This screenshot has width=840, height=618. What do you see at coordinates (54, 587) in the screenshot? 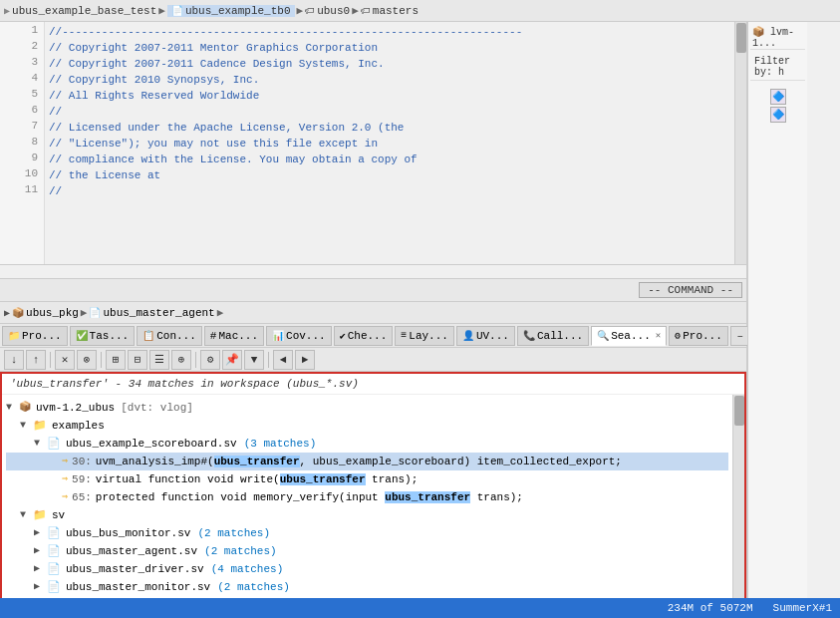
I see `sv-file-icon-5: 📄` at bounding box center [54, 587].